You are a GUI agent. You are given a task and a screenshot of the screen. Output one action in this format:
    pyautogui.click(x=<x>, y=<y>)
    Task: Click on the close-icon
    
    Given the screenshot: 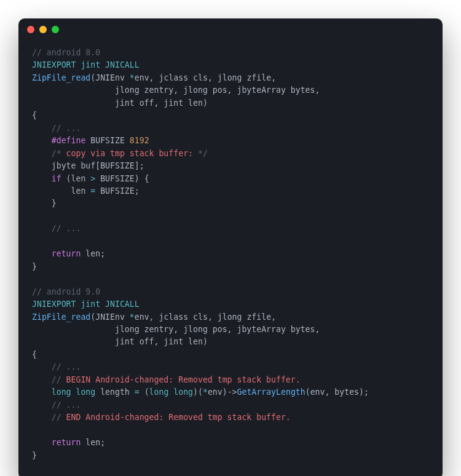 What is the action you would take?
    pyautogui.click(x=31, y=30)
    